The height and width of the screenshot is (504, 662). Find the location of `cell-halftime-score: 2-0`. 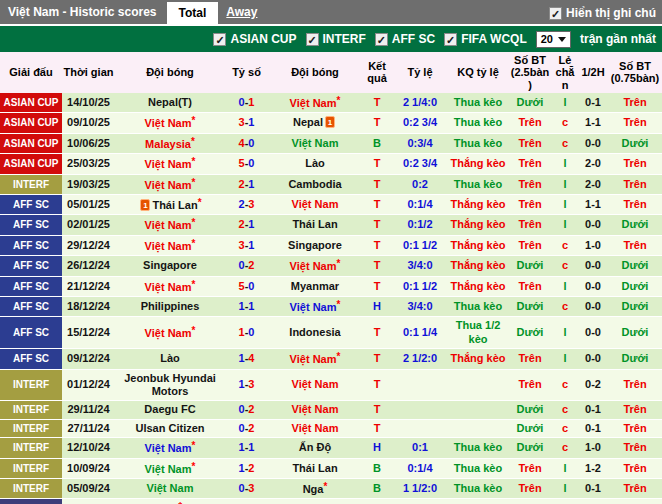

cell-halftime-score: 2-0 is located at coordinates (593, 164).